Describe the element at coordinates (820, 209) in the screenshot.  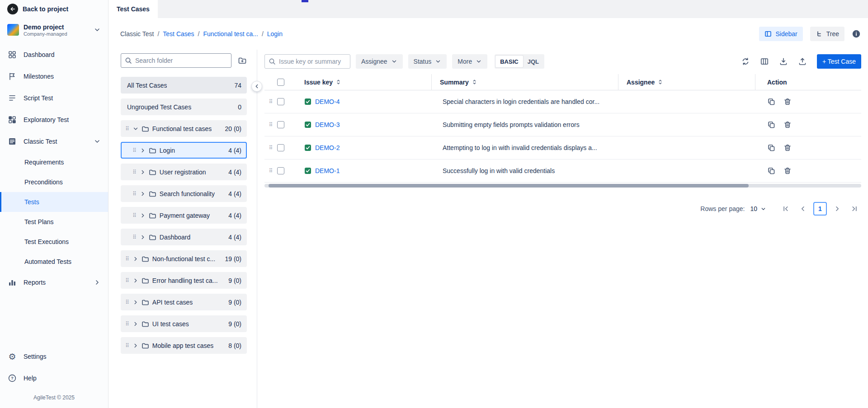
I see `current-page-button: 1` at that location.